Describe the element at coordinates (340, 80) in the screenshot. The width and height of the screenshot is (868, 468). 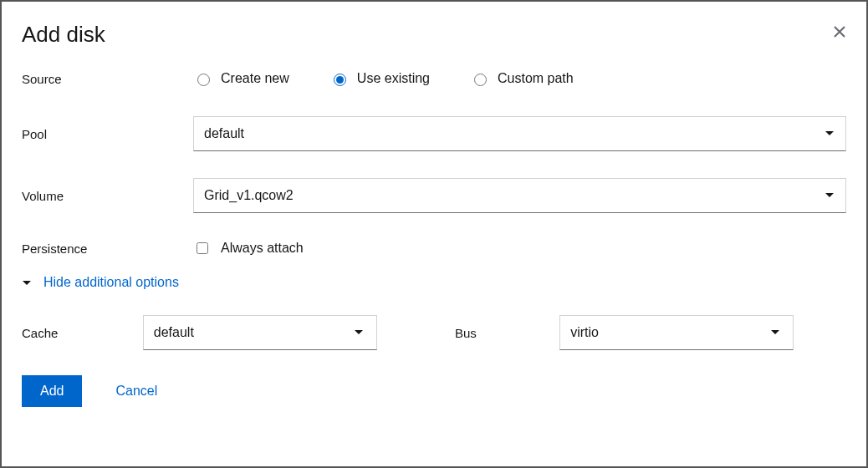
I see `source-use-existing-radio` at that location.